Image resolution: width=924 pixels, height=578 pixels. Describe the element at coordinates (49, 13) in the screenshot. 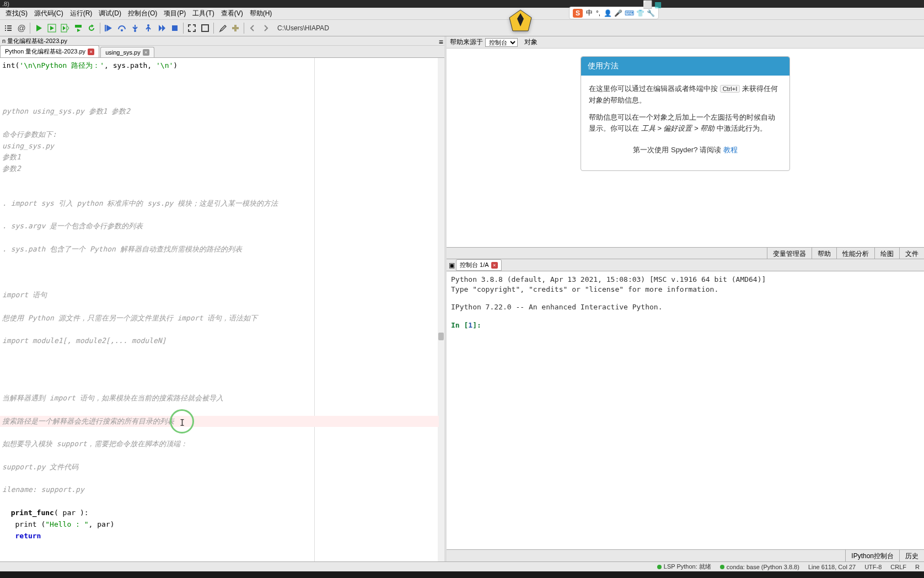

I see `menu-item-1: 源代码(C)` at that location.